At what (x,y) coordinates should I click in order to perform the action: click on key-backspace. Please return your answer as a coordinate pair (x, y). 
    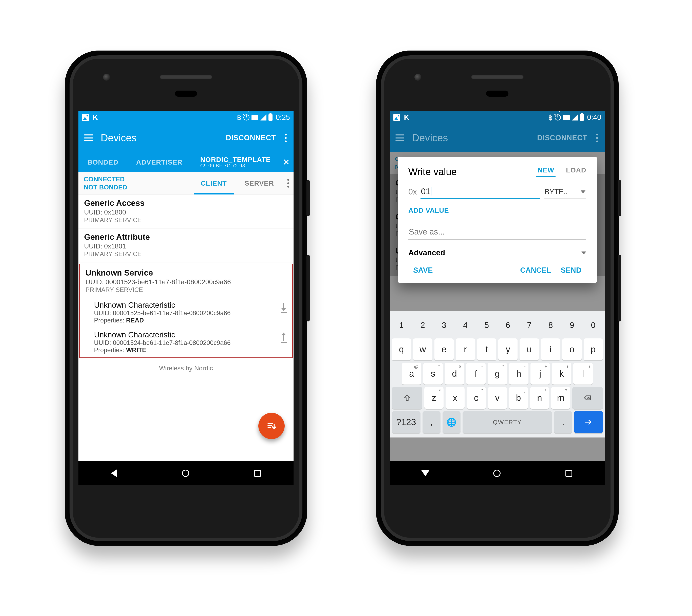
    Looking at the image, I should click on (588, 398).